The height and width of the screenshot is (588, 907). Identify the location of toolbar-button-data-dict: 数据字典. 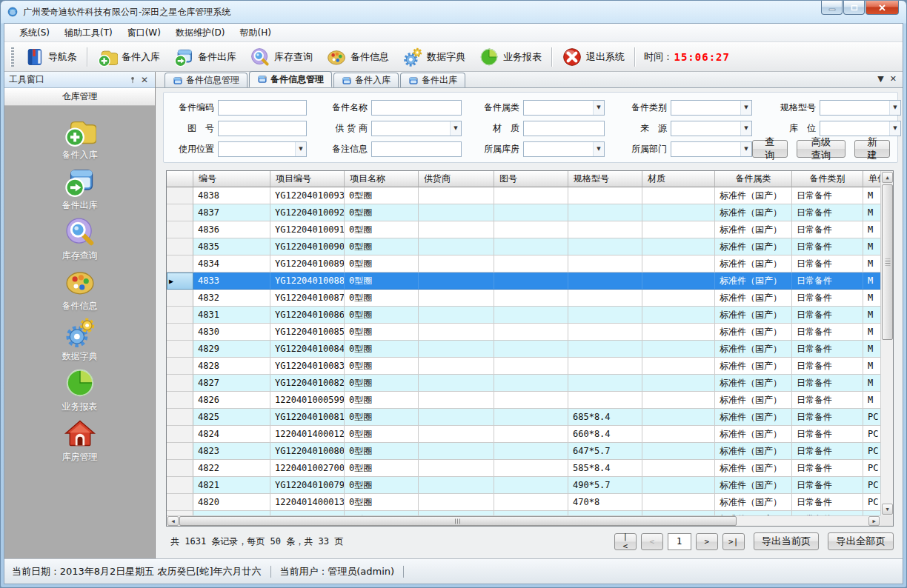
(434, 57).